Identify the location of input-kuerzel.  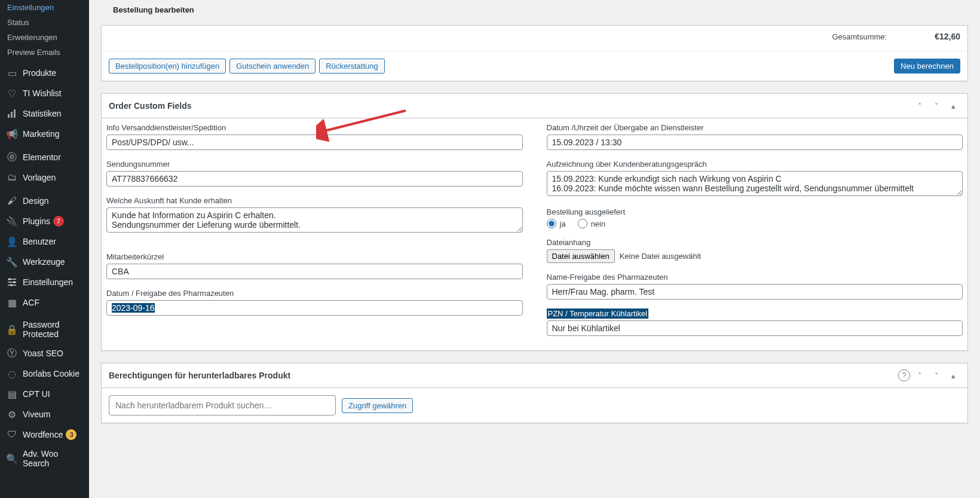
(314, 271).